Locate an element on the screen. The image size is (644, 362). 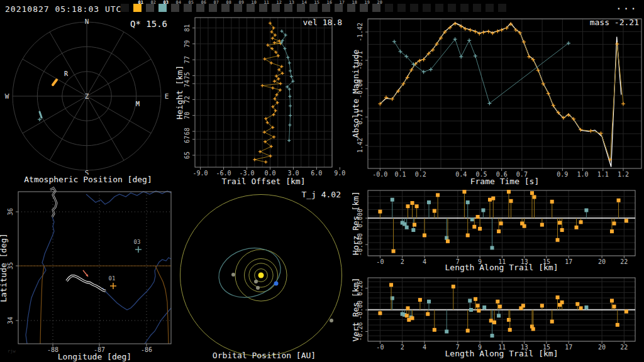
tisserand-stat: T_j 4.02 is located at coordinates (301, 195).